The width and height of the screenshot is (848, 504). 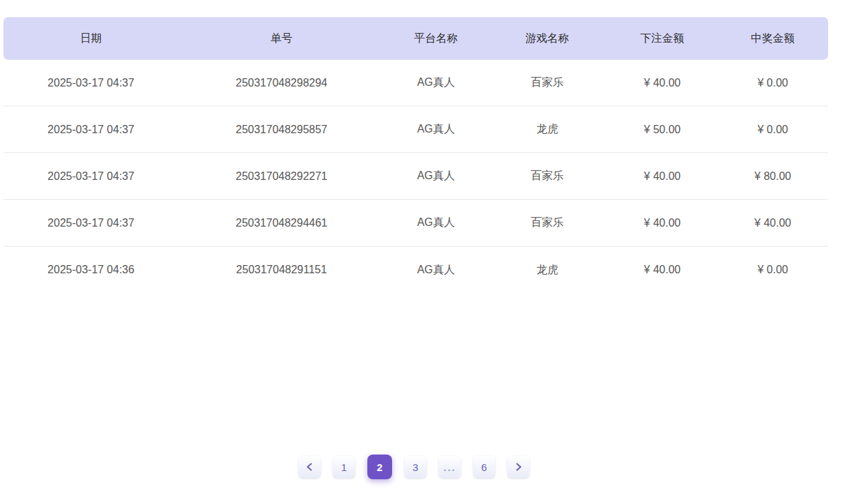 I want to click on column-header-platform: 平台名称, so click(x=436, y=38).